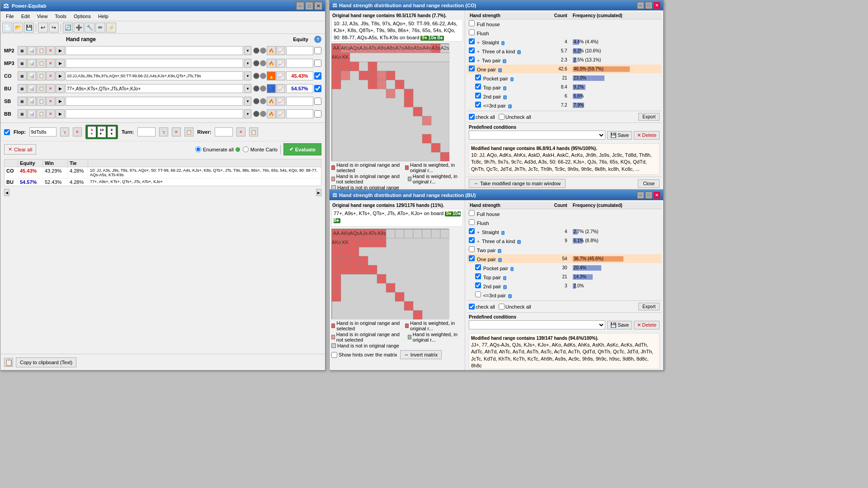 This screenshot has height=488, width=868. Describe the element at coordinates (18, 28) in the screenshot. I see `toolbar-open: 📂` at that location.